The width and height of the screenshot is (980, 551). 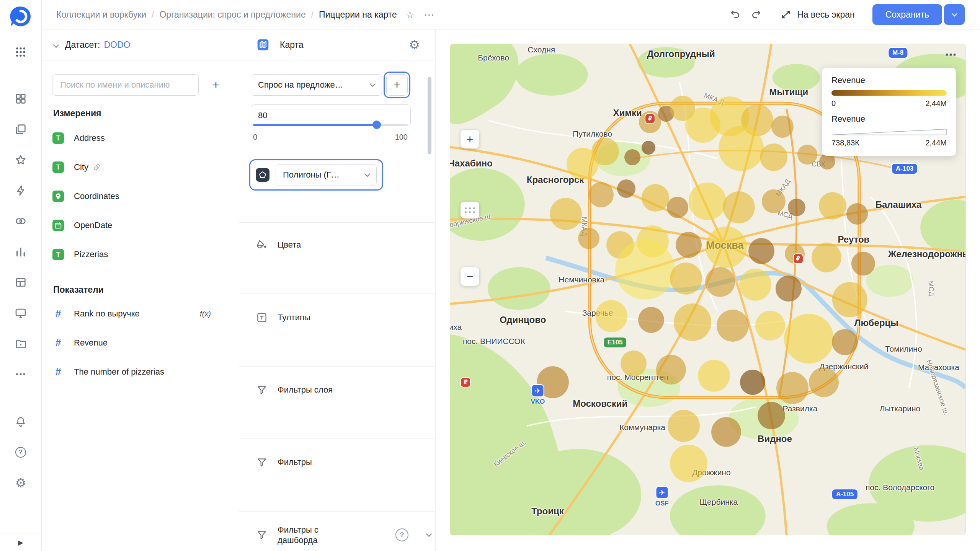 What do you see at coordinates (826, 15) in the screenshot?
I see `fullscreen-label: На весь экран` at bounding box center [826, 15].